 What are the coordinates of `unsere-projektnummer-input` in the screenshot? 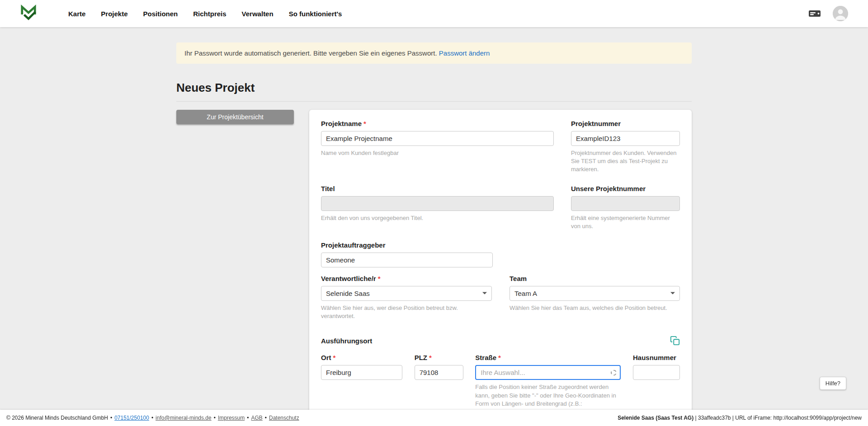 It's located at (626, 203).